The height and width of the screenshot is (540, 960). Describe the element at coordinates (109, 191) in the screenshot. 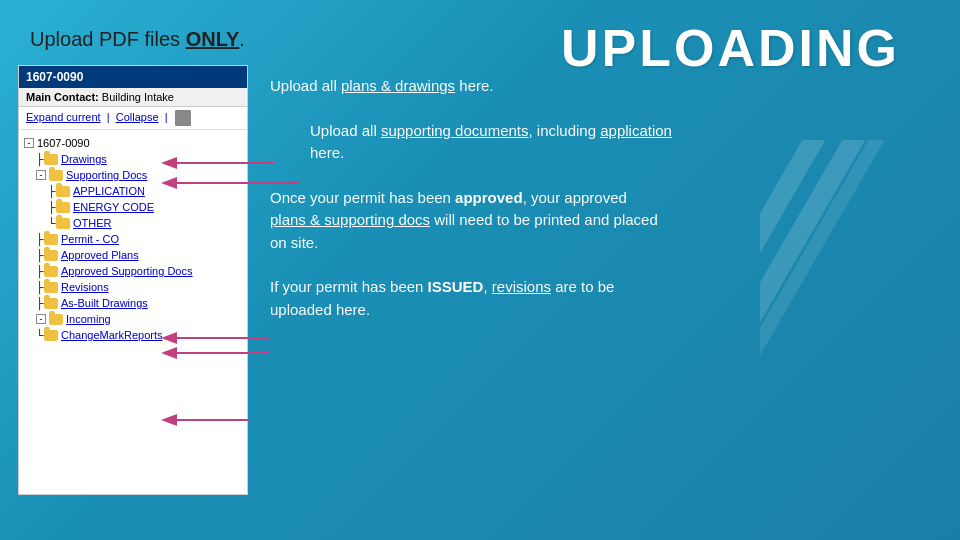

I see `application-link: APPLICATION` at that location.